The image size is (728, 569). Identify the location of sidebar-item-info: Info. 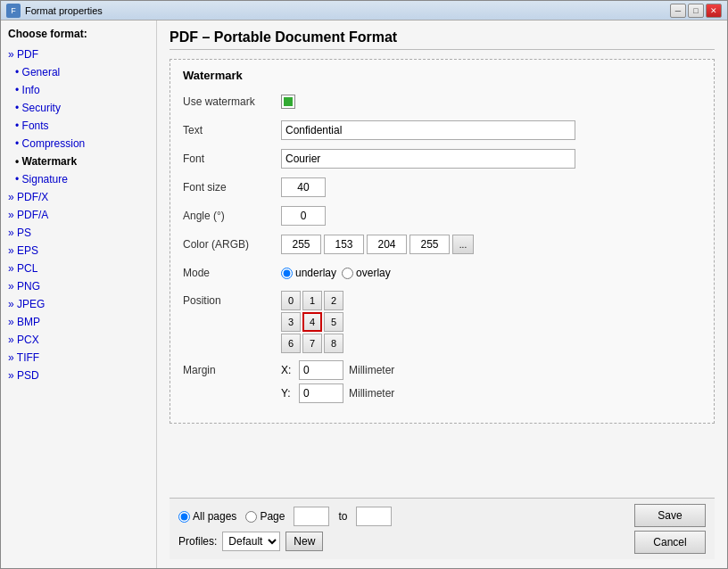
(79, 90).